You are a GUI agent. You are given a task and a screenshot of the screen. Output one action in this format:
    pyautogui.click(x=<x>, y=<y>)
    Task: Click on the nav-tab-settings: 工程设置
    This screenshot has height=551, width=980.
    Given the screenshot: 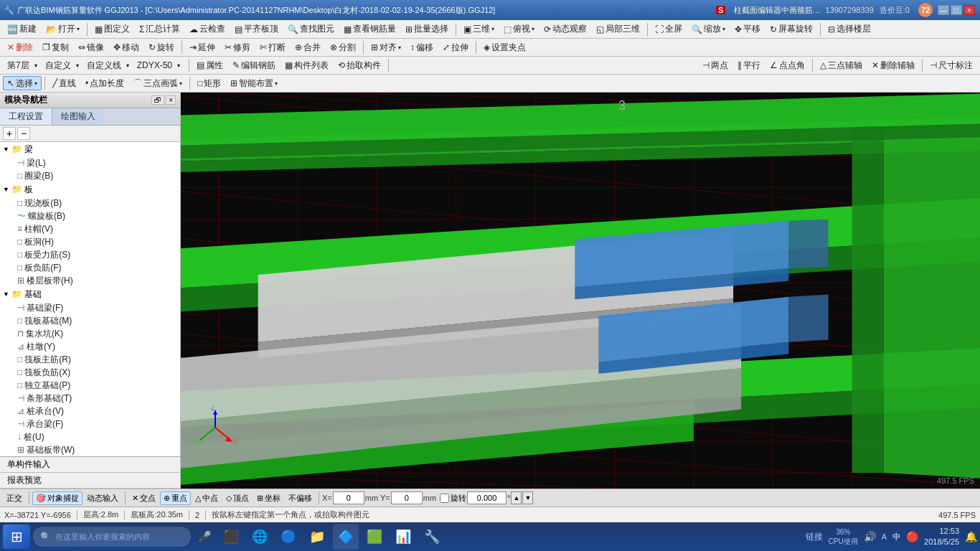 What is the action you would take?
    pyautogui.click(x=26, y=116)
    